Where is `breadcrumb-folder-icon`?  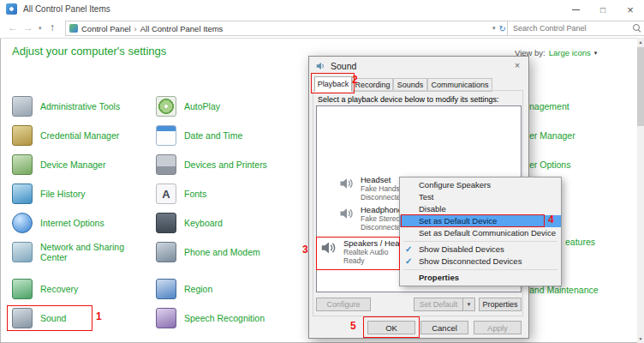 breadcrumb-folder-icon is located at coordinates (74, 28).